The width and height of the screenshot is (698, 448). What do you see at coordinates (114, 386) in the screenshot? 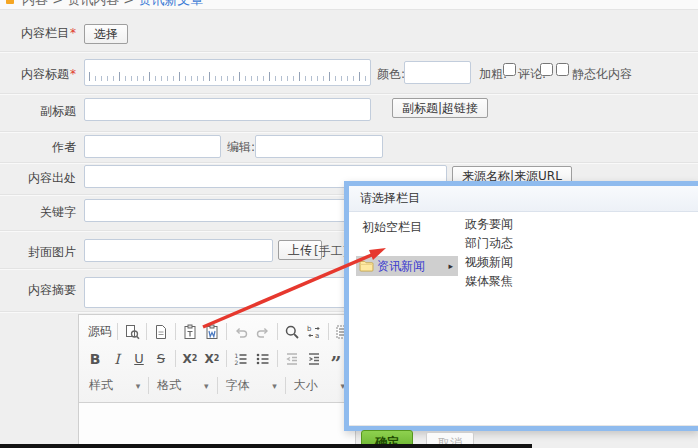
I see `styles-dropdown: 样式▾` at bounding box center [114, 386].